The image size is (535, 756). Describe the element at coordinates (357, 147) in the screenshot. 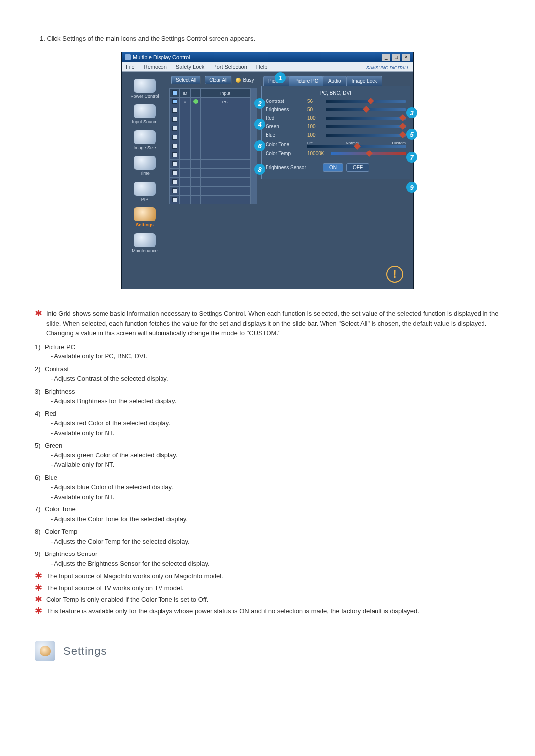

I see `colortone-slider` at that location.